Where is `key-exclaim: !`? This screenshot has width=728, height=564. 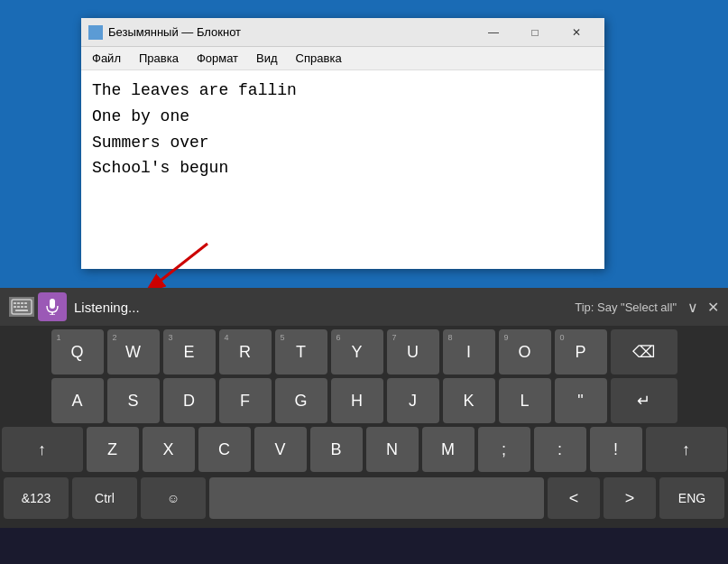 key-exclaim: ! is located at coordinates (616, 449).